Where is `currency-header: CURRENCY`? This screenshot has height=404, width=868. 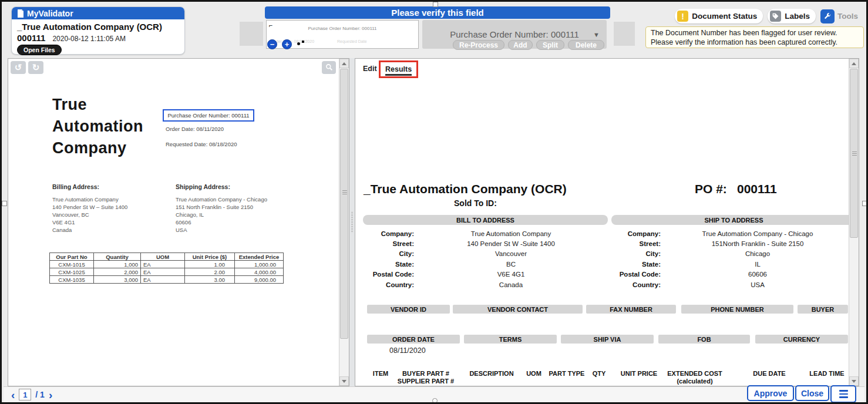
currency-header: CURRENCY is located at coordinates (802, 339).